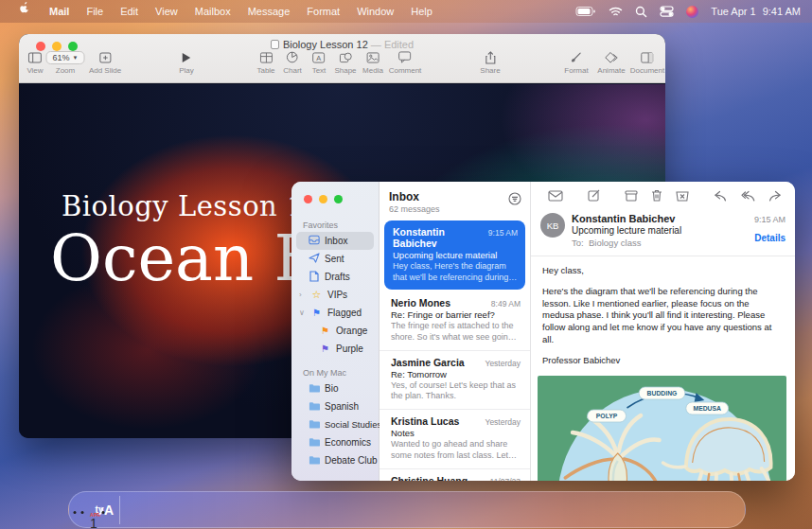 The height and width of the screenshot is (529, 812). What do you see at coordinates (608, 416) in the screenshot?
I see `diagram-label-polyp: POLYP` at bounding box center [608, 416].